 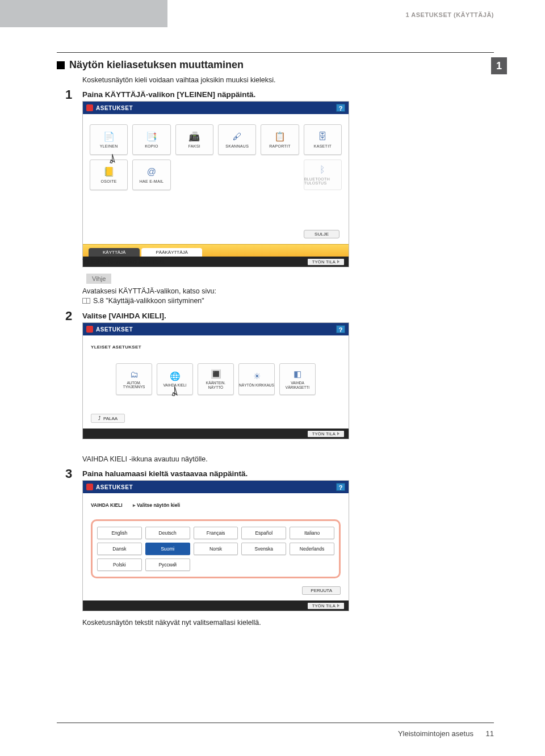 I want to click on step2-text: Valitse [VAIHDA KIELI]., so click(x=124, y=316).